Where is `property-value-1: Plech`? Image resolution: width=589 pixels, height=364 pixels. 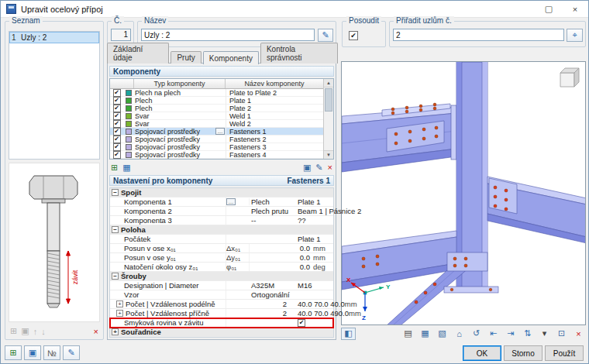 property-value-1: Plech is located at coordinates (273, 201).